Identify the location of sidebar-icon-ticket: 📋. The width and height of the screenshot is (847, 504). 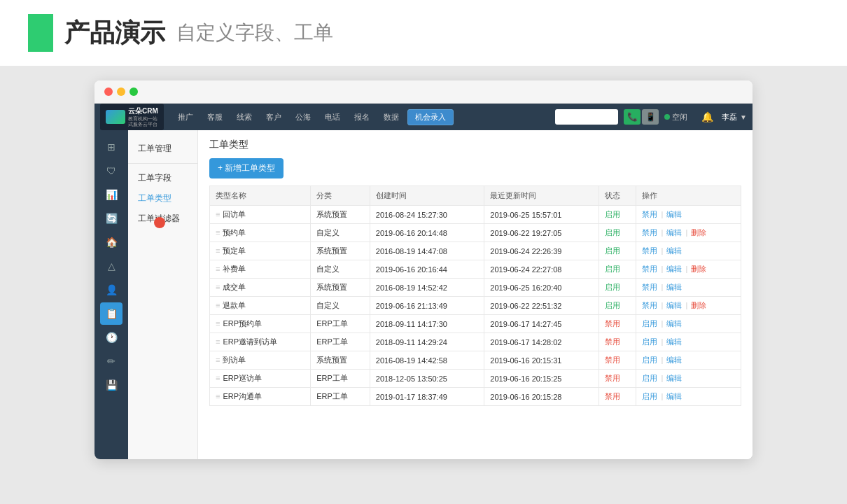
(111, 314).